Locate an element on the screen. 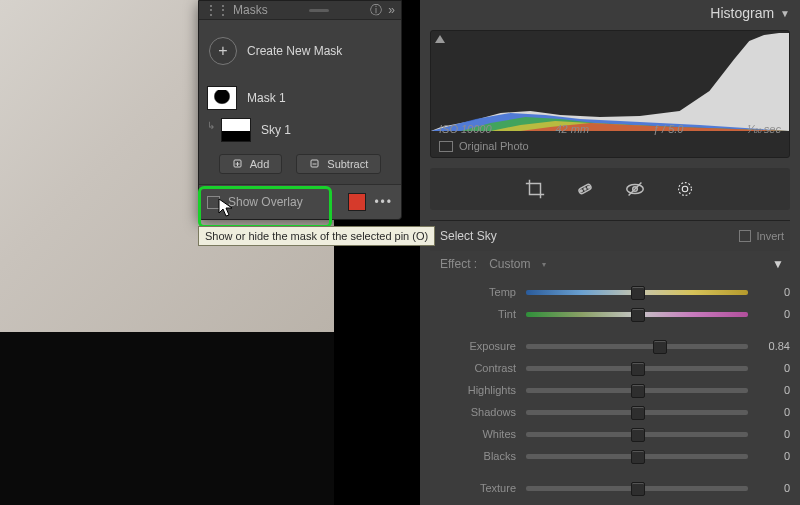 The height and width of the screenshot is (505, 800). histogram: ISO 10000 42 mm ƒ / 5.0 ¹⁄₆₀ sec Origina… is located at coordinates (610, 94).